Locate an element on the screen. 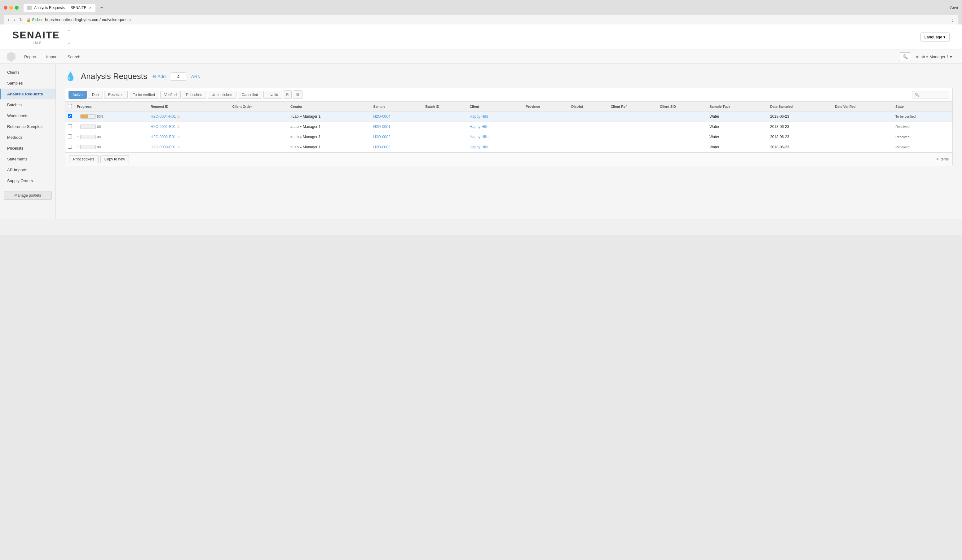 The image size is (962, 560). tab-invalid: Invalid is located at coordinates (273, 95).